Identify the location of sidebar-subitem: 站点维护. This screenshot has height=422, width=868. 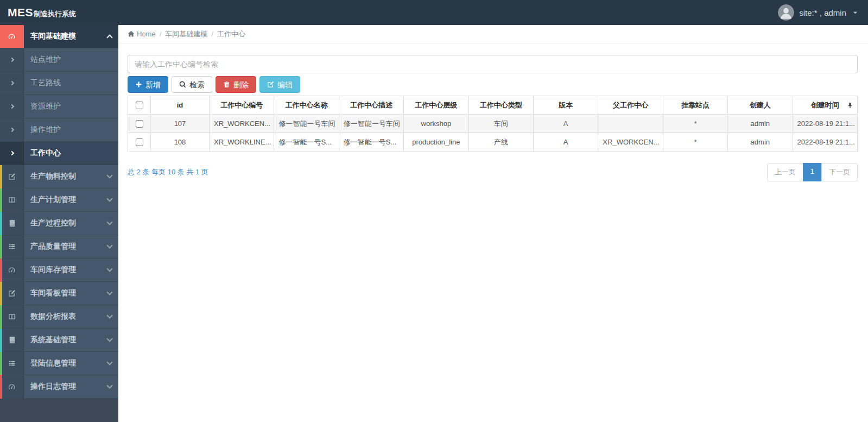
(59, 60).